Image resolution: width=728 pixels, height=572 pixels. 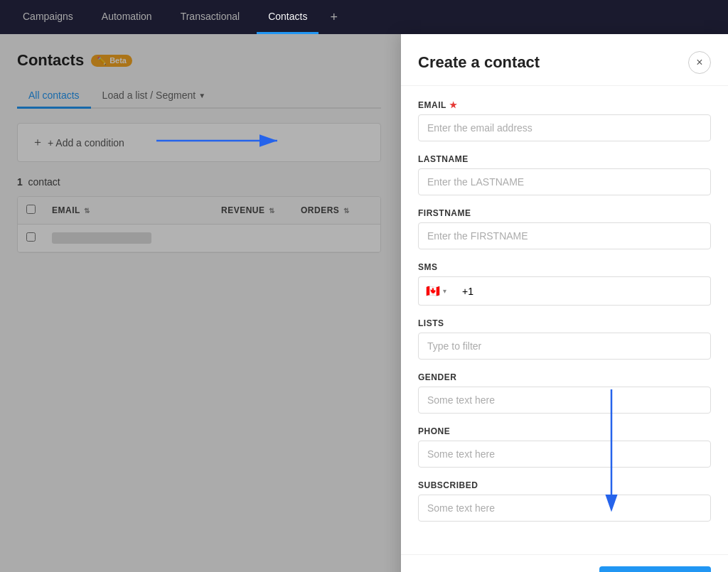 What do you see at coordinates (433, 291) in the screenshot?
I see `flag-icon: 🇨🇦` at bounding box center [433, 291].